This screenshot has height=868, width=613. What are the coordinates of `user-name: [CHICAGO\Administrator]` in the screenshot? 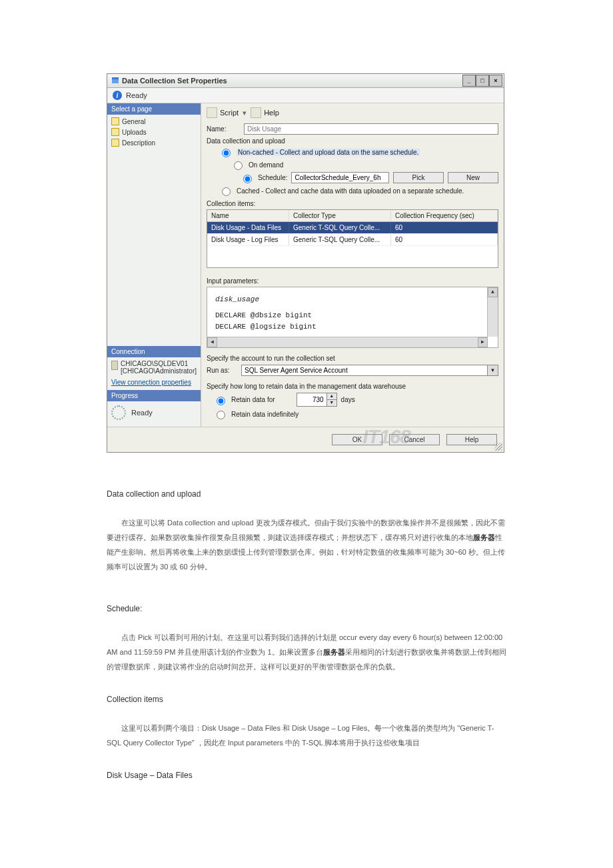 It's located at (159, 371).